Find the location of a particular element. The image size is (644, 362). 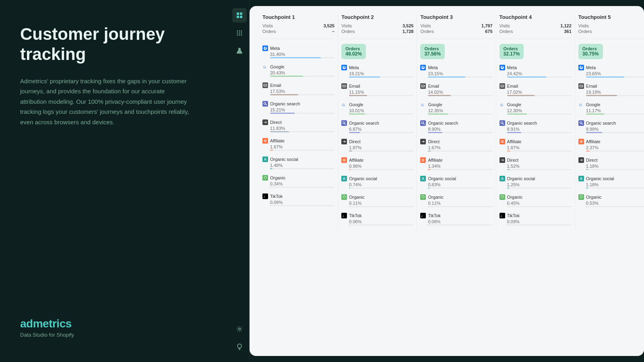

brand-area: admetrics Data Studio for Shopify is located at coordinates (115, 327).